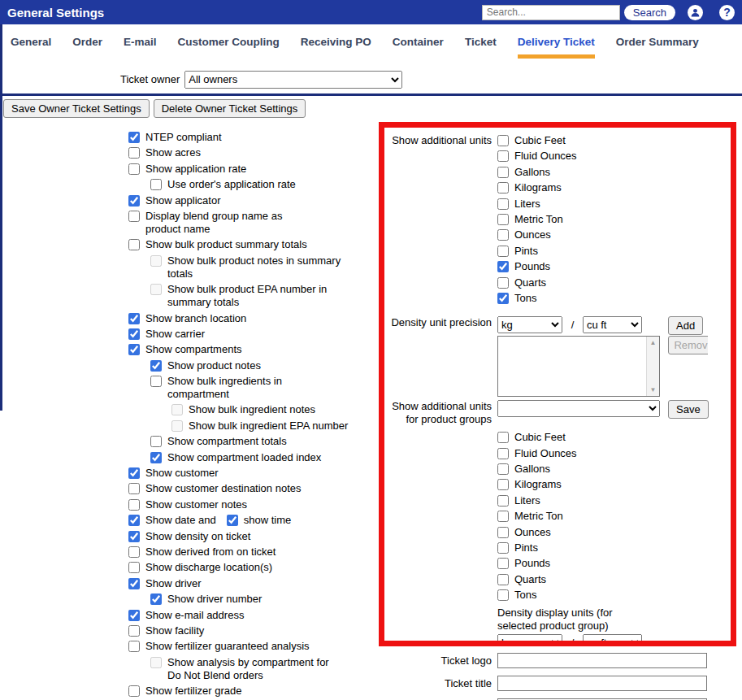 The width and height of the screenshot is (742, 700). What do you see at coordinates (546, 454) in the screenshot?
I see `pg-unit-label: Fluid Ounces` at bounding box center [546, 454].